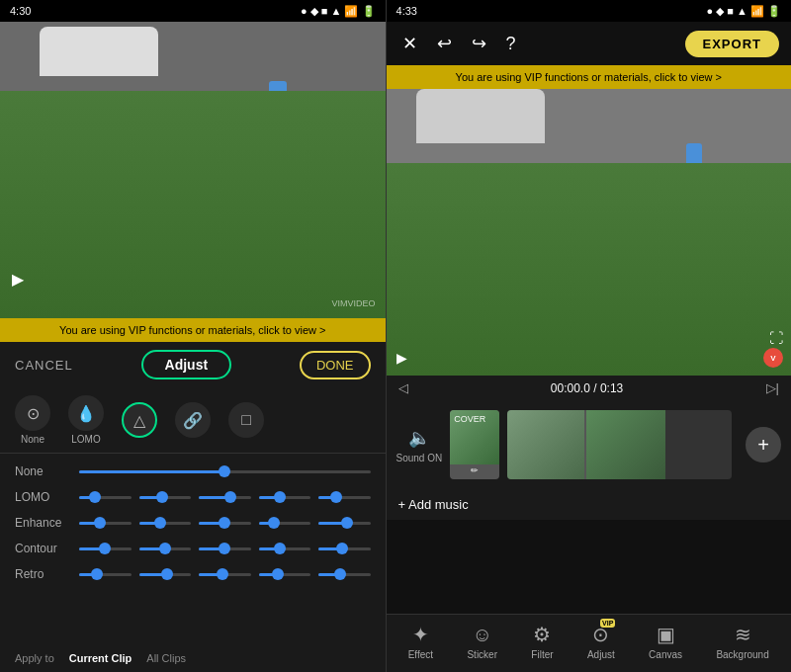  I want to click on adj-row-contour: Contour, so click(193, 548).